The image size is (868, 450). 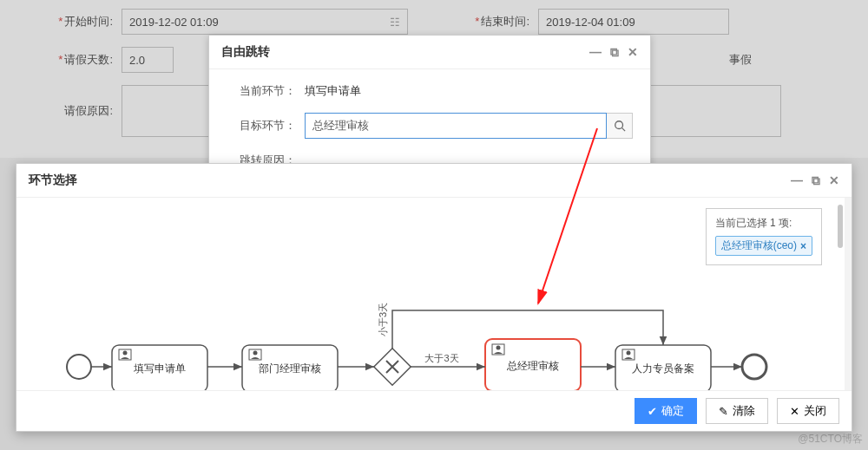 What do you see at coordinates (333, 91) in the screenshot?
I see `current-step-value: 填写申请单` at bounding box center [333, 91].